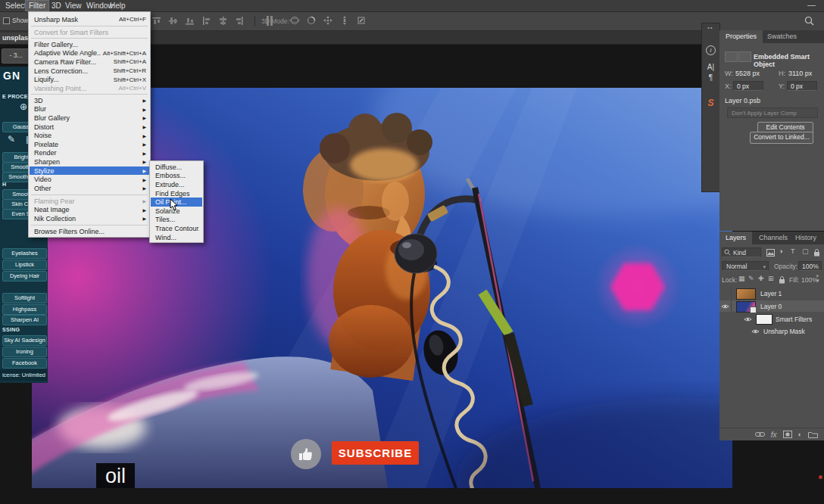  I want to click on brush-icon: ✎, so click(11, 139).